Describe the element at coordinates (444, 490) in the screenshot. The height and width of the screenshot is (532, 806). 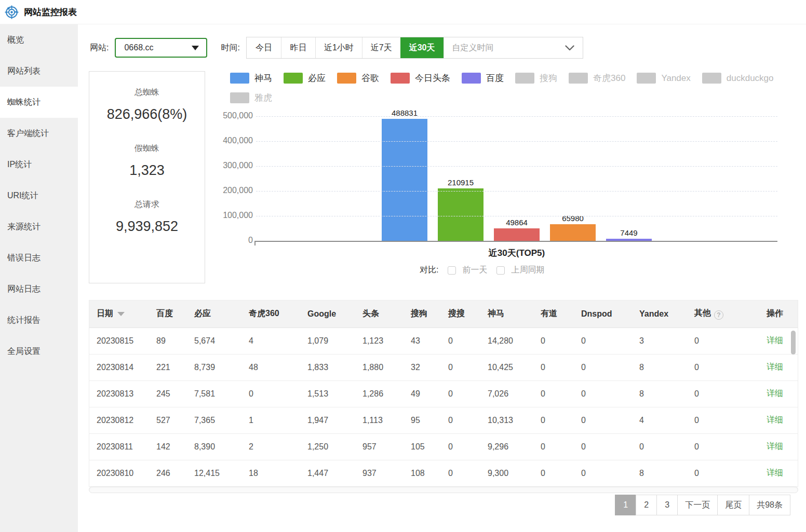
I see `horizontal-scrollbar` at that location.